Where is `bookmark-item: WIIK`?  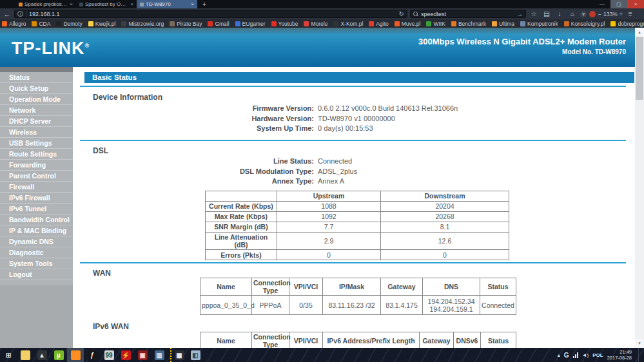
bookmark-item: WIIK is located at coordinates (436, 24).